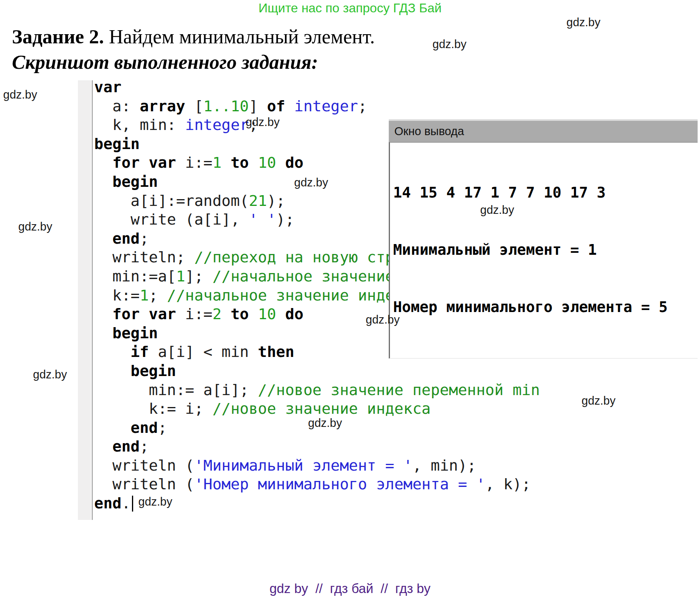 The height and width of the screenshot is (599, 700). I want to click on task-number: Задание 2., so click(58, 37).